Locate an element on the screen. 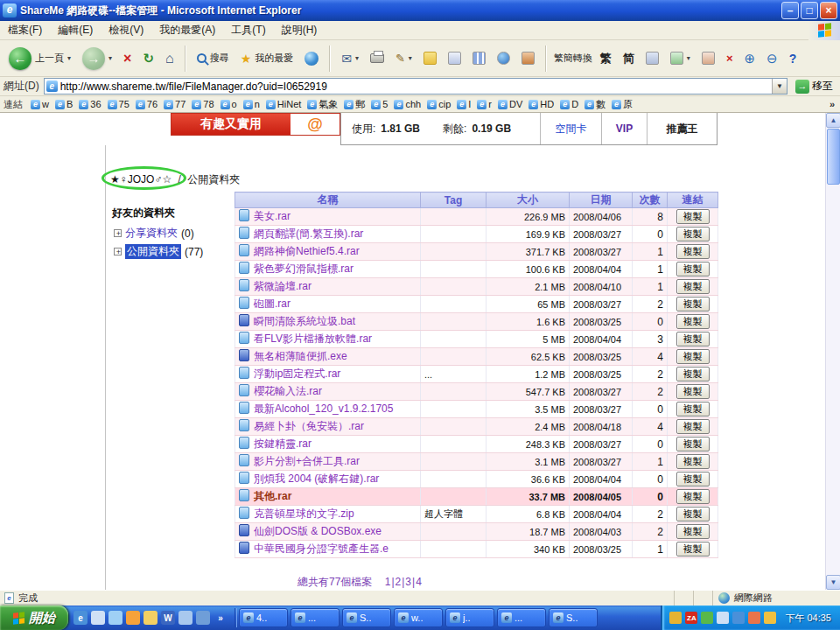 The image size is (840, 630). menu-item: 檢視(V) is located at coordinates (126, 30).